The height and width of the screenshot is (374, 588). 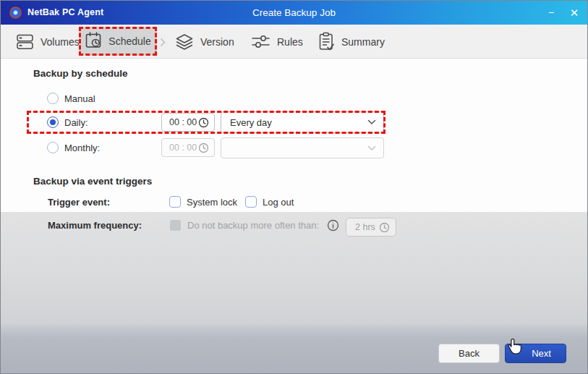 What do you see at coordinates (163, 43) in the screenshot?
I see `breadcrumb-chevron-icon` at bounding box center [163, 43].